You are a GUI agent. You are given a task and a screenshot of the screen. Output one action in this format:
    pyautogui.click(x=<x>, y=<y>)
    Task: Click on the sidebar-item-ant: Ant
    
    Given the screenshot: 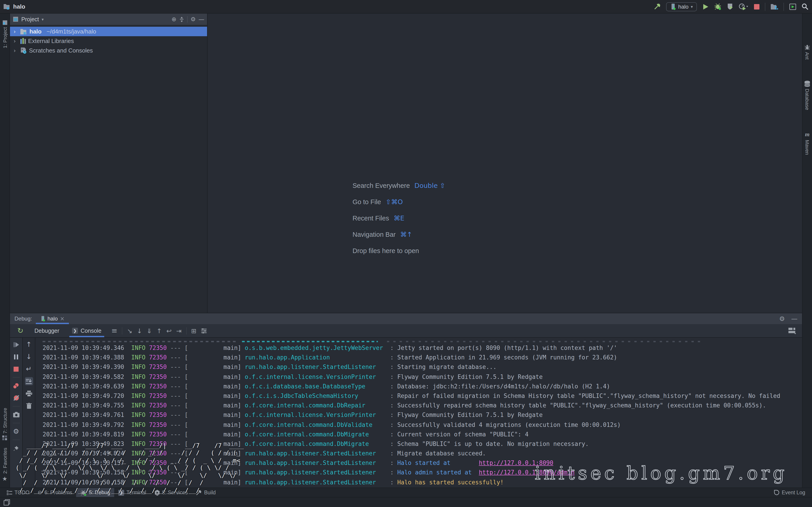 What is the action you would take?
    pyautogui.click(x=807, y=52)
    